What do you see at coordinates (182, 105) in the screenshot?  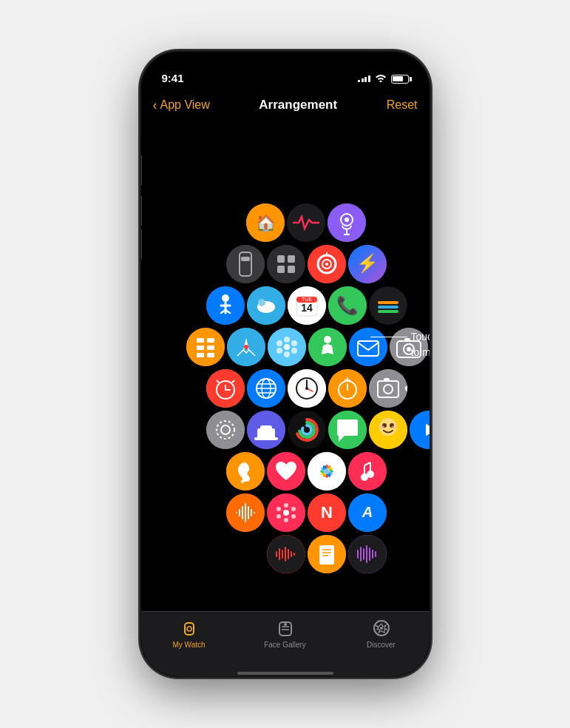 I see `back-button: ‹ App View` at bounding box center [182, 105].